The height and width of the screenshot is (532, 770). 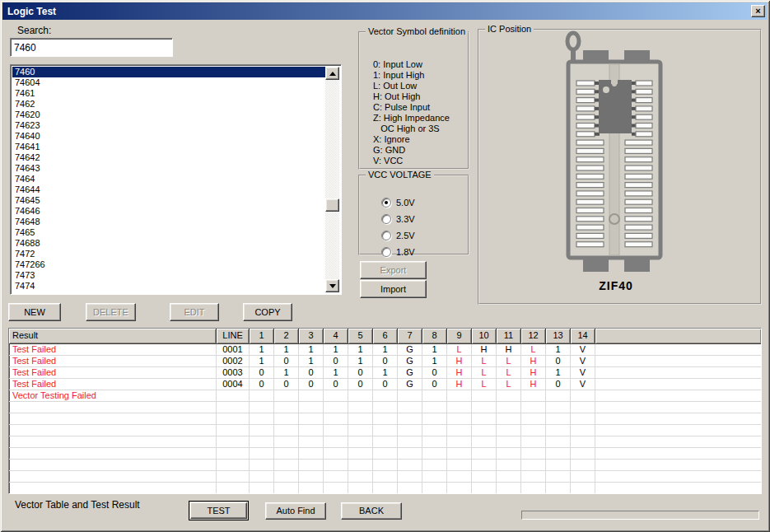 What do you see at coordinates (385, 350) in the screenshot?
I see `table-row: Test Failed0001111111G1LHHL1V` at bounding box center [385, 350].